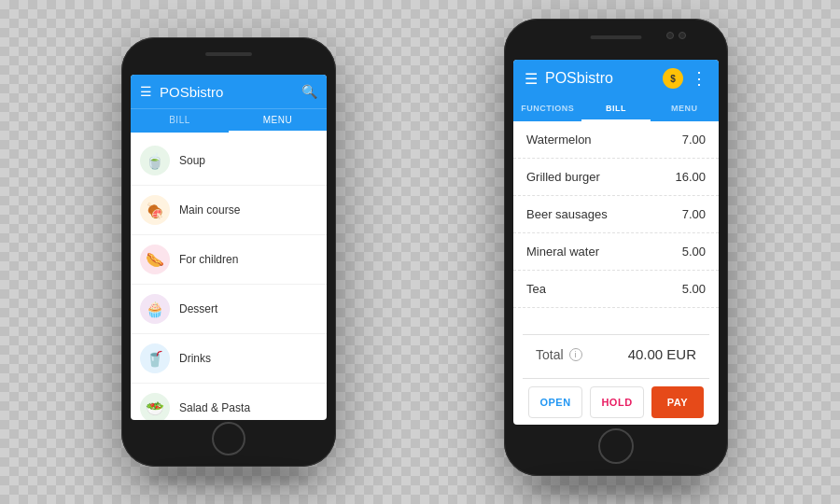 The image size is (840, 504). What do you see at coordinates (209, 210) in the screenshot?
I see `menu-item-label: Main course` at bounding box center [209, 210].